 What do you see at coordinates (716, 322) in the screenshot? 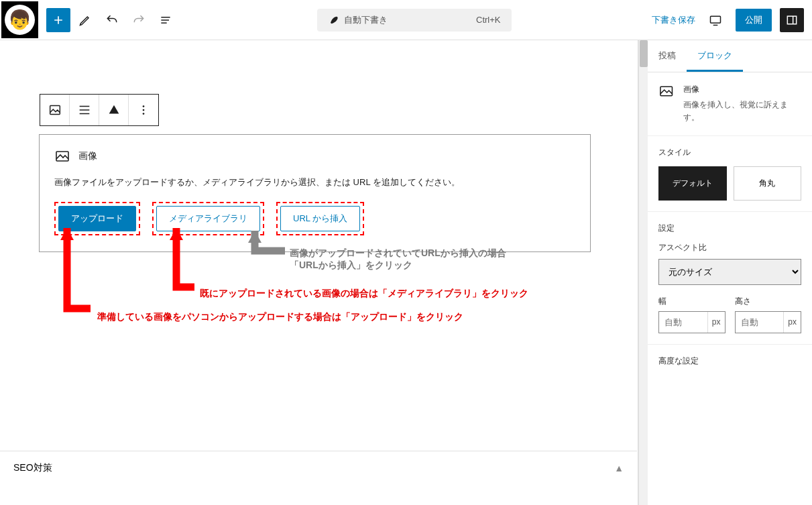
I see `width-unit: px` at bounding box center [716, 322].